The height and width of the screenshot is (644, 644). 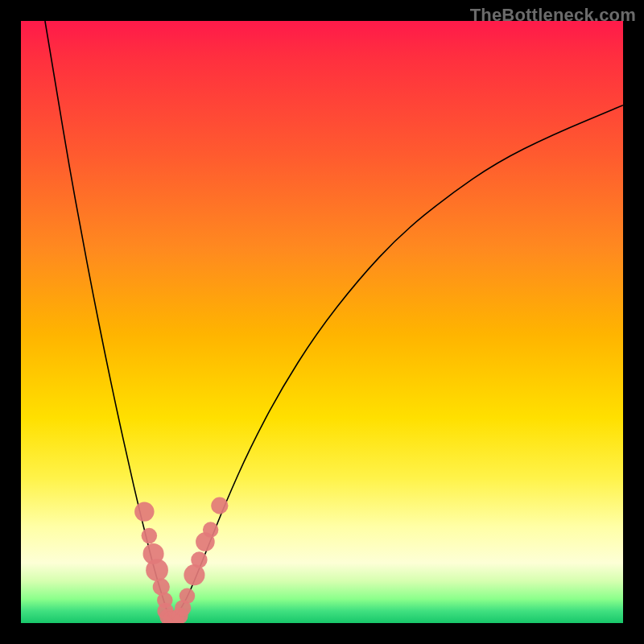 I want to click on data-dots, so click(x=181, y=560).